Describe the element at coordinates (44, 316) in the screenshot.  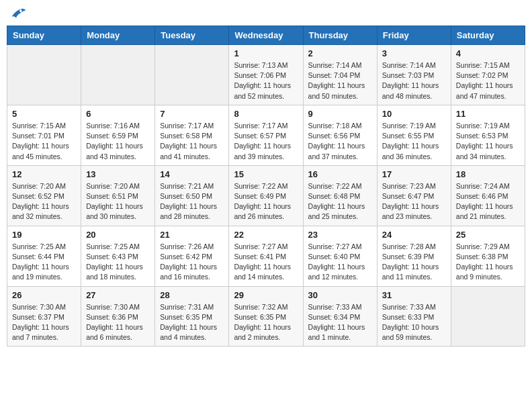
I see `calendar-day-cell: 26Sunrise: 7:30 AM Sunset: 6:37 PM Dayli…` at that location.